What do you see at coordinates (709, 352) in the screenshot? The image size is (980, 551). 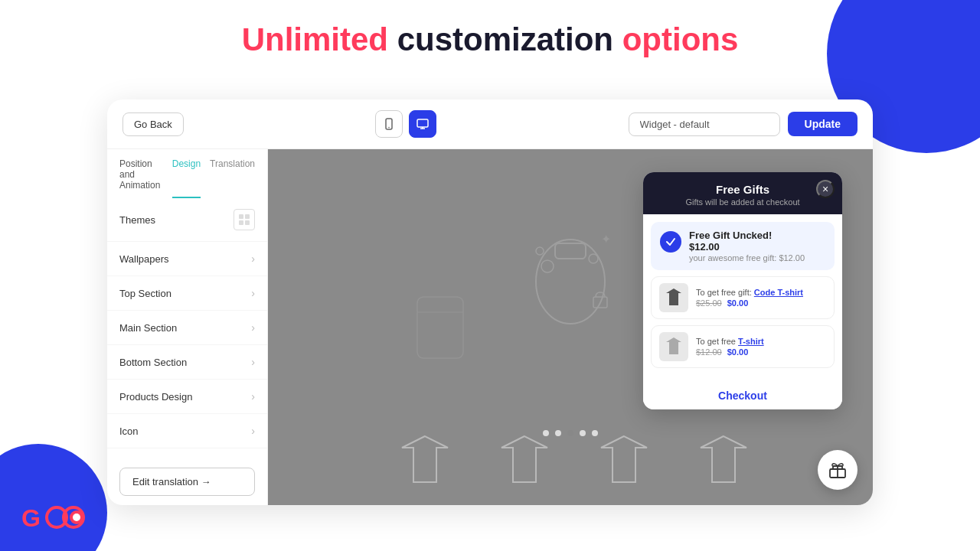 I see `original-price-2: $12.00` at bounding box center [709, 352].